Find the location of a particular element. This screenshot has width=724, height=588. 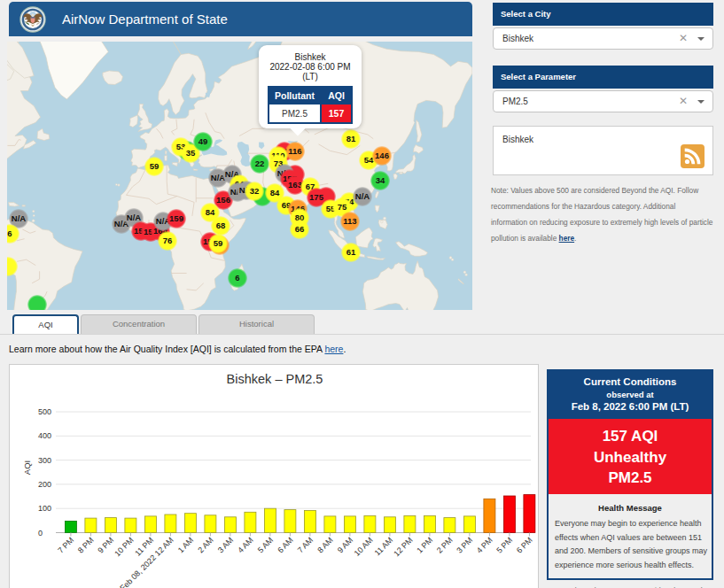

svg-text: 0 is located at coordinates (41, 533).